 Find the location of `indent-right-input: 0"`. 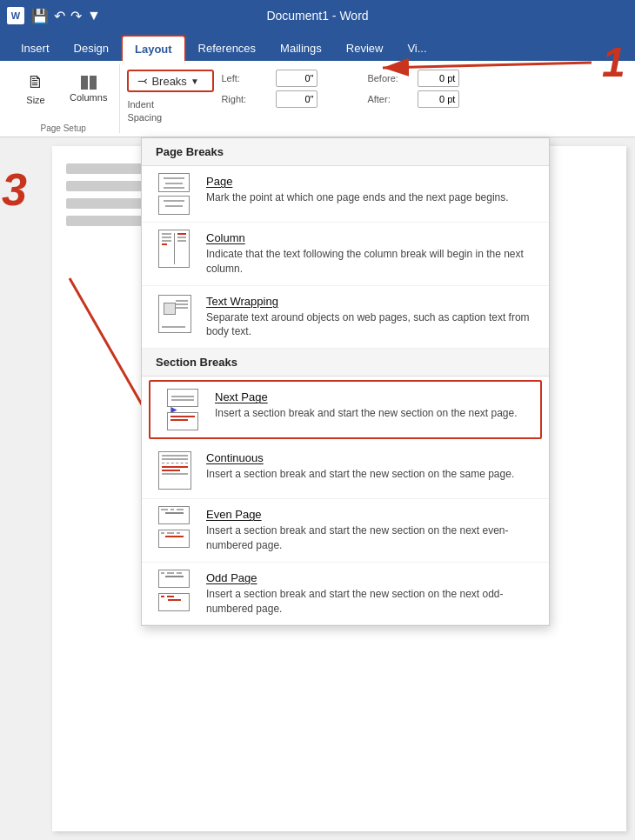

indent-right-input: 0" is located at coordinates (297, 99).